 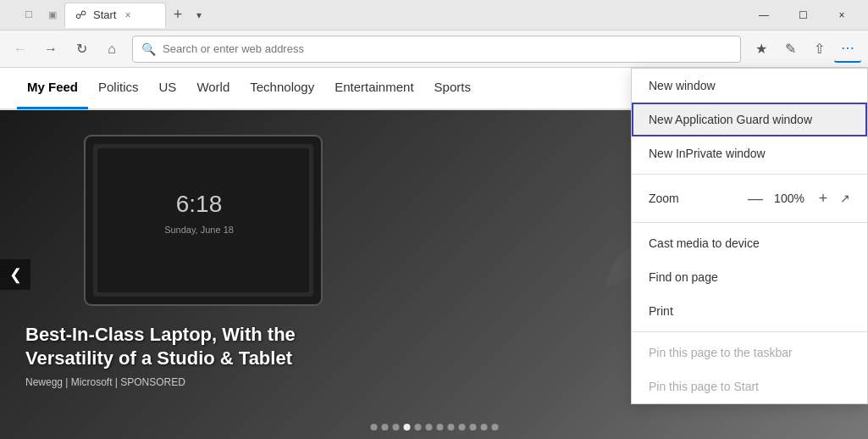 I want to click on tab-dropdown-button: ▾, so click(x=199, y=15).